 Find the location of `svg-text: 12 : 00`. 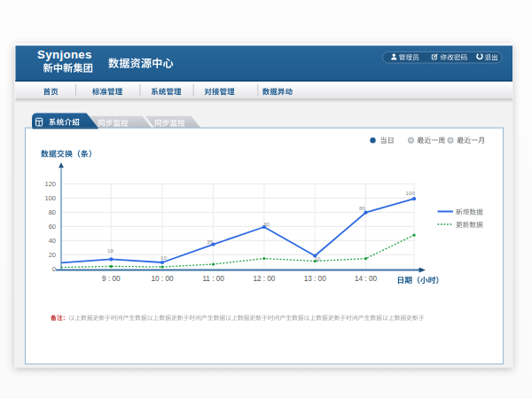

svg-text: 12 : 00 is located at coordinates (264, 278).